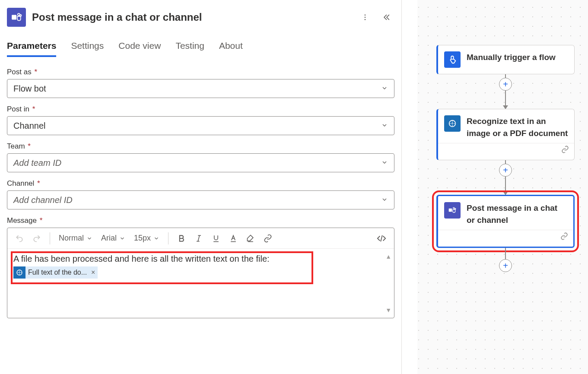 The image size is (588, 374). Describe the element at coordinates (505, 60) in the screenshot. I see `flow-card-trigger: Manually trigger a flow` at that location.